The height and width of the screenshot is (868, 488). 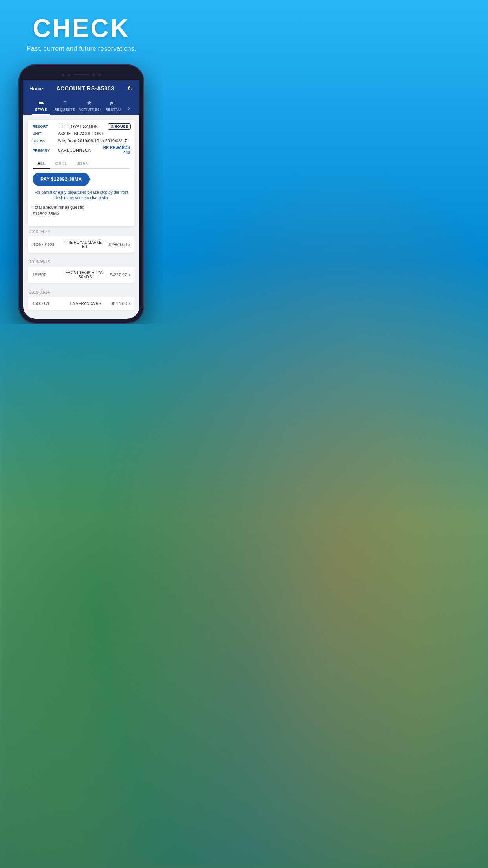 I want to click on guest-tab-all: ALL, so click(x=42, y=164).